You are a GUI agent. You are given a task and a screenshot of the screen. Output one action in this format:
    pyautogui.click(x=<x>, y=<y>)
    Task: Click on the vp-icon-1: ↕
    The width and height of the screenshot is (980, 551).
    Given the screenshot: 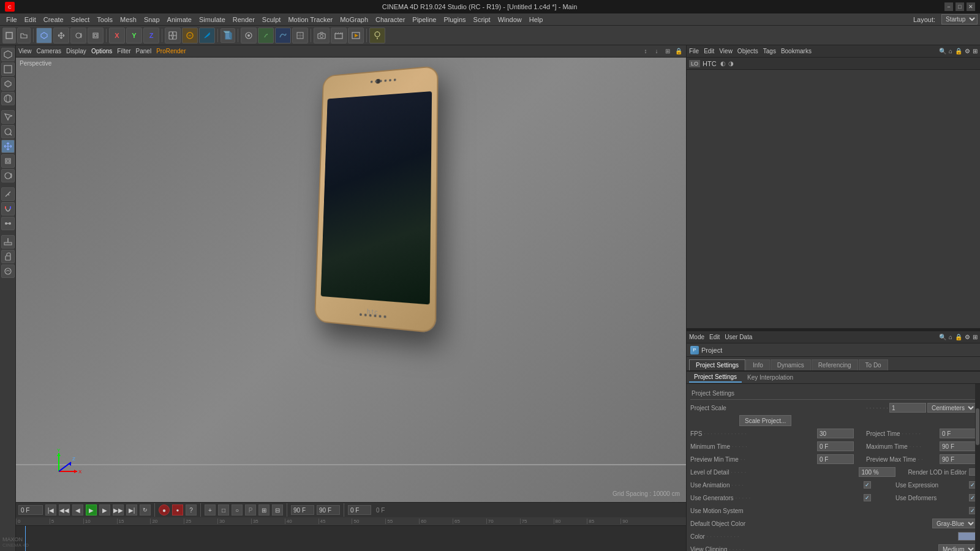 What is the action you would take?
    pyautogui.click(x=646, y=51)
    